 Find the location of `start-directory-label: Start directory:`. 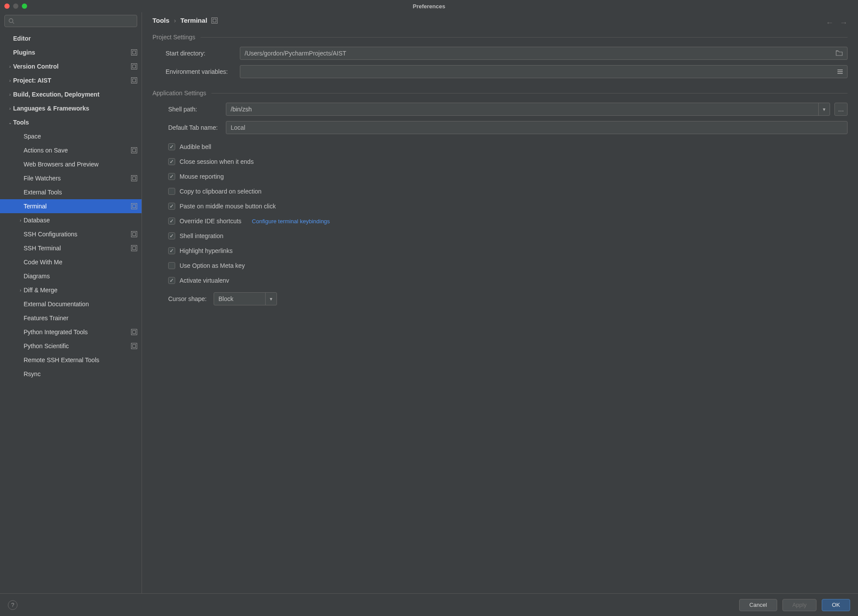

start-directory-label: Start directory: is located at coordinates (196, 53).